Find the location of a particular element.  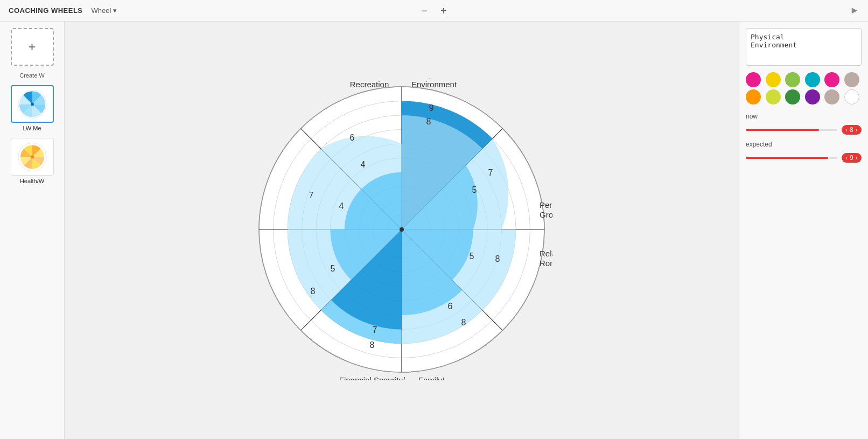

expected-slider-row: ‹ 9 › is located at coordinates (803, 158).